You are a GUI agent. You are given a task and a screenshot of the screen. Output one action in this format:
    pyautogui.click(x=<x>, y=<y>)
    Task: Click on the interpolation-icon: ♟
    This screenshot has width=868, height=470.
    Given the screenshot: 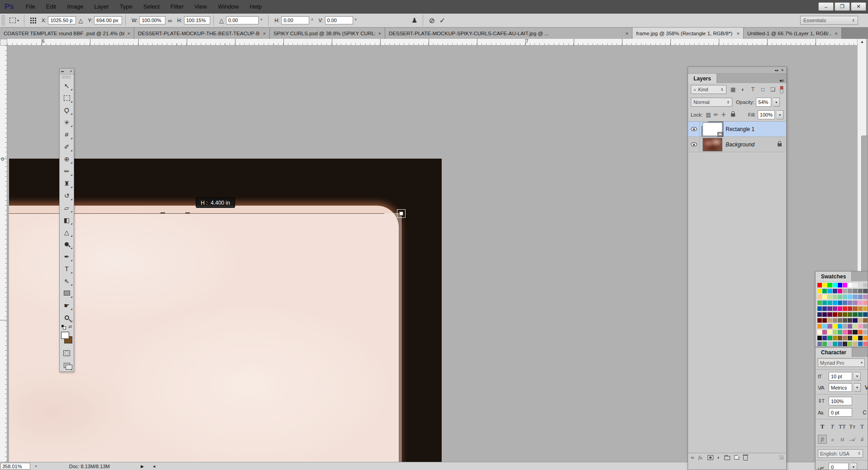 What is the action you would take?
    pyautogui.click(x=414, y=20)
    